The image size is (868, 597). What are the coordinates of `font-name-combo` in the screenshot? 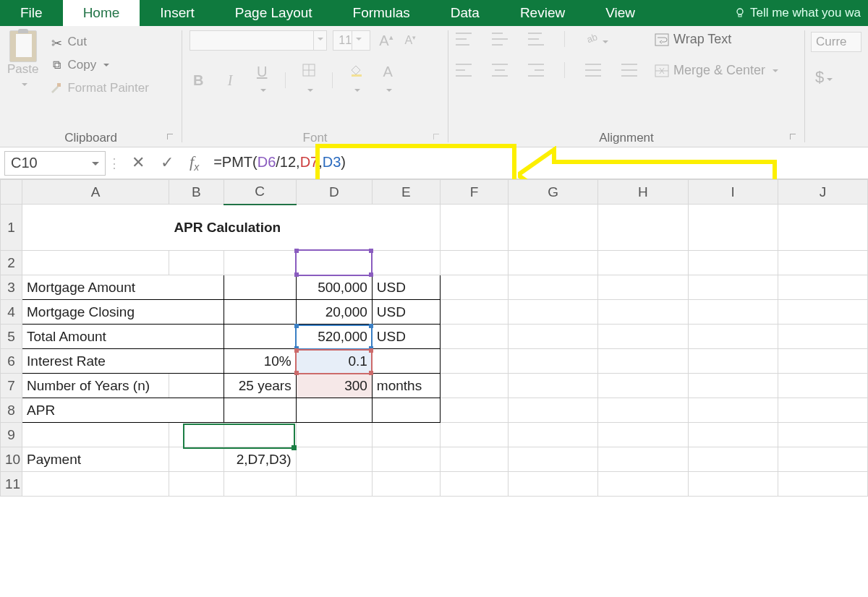 It's located at (258, 40).